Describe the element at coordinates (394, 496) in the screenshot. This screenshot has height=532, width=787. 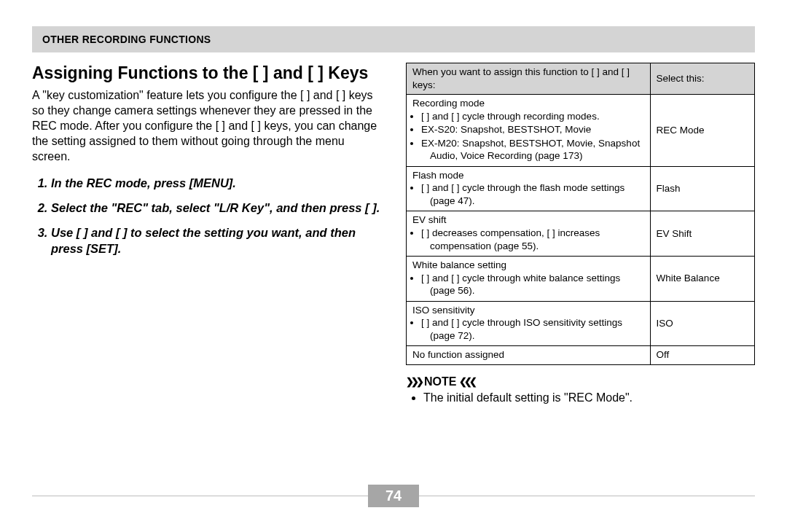
I see `page-number: 74` at that location.